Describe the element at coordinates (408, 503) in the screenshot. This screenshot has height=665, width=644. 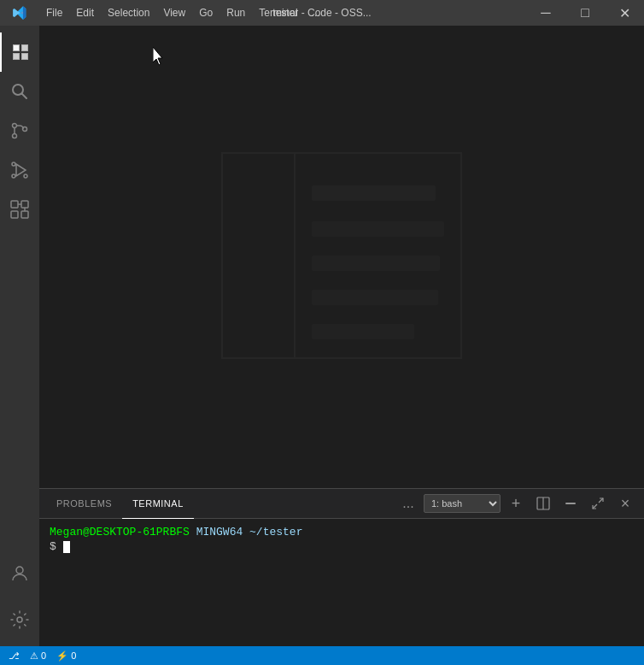
I see `more-button: ...` at that location.